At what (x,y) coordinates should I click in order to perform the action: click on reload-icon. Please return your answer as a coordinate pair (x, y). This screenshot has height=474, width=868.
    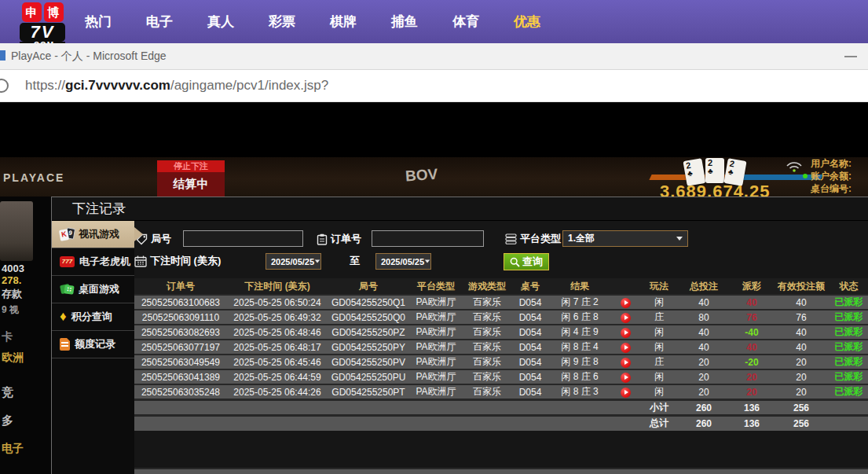
    Looking at the image, I should click on (5, 86).